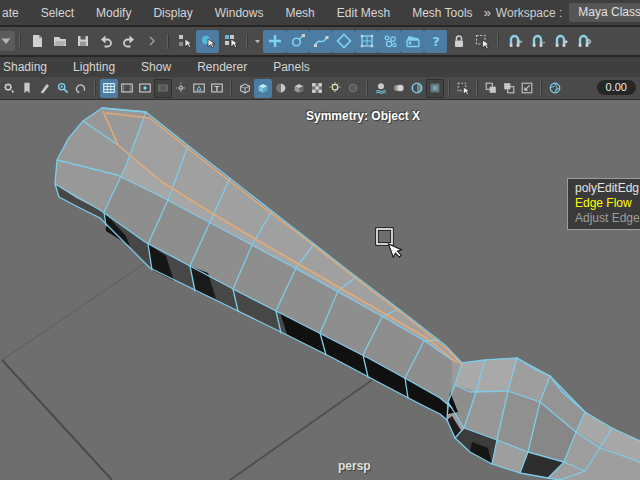 The width and height of the screenshot is (640, 480). I want to click on xray-icon, so click(491, 88).